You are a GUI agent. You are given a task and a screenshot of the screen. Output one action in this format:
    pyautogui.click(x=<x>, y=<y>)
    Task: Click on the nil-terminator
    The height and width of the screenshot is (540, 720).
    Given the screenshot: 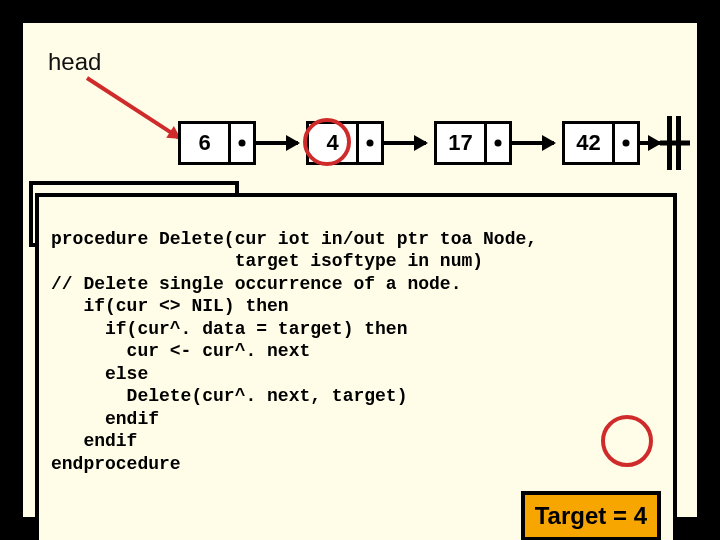 What is the action you would take?
    pyautogui.click(x=674, y=143)
    